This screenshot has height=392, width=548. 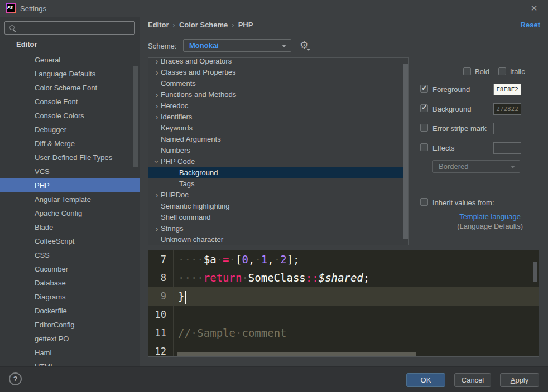 What do you see at coordinates (265, 259) in the screenshot?
I see `code-token: 1` at bounding box center [265, 259].